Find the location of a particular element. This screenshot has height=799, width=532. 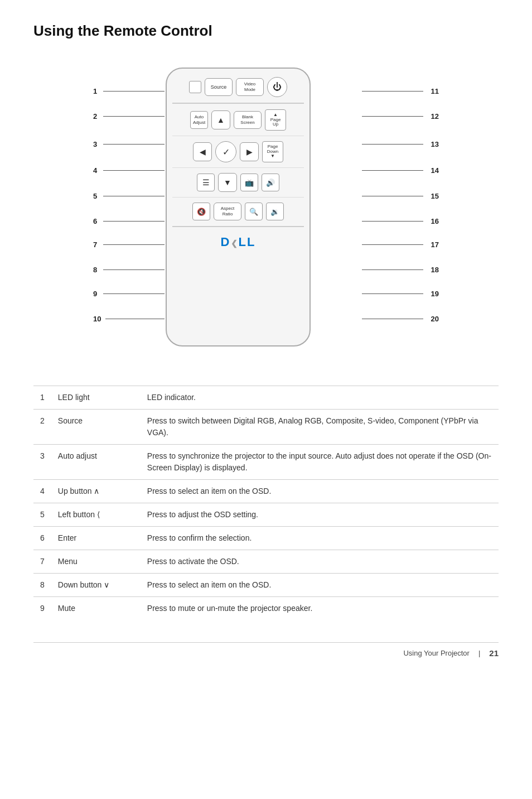

row-name: Up button ∧ is located at coordinates (96, 492).